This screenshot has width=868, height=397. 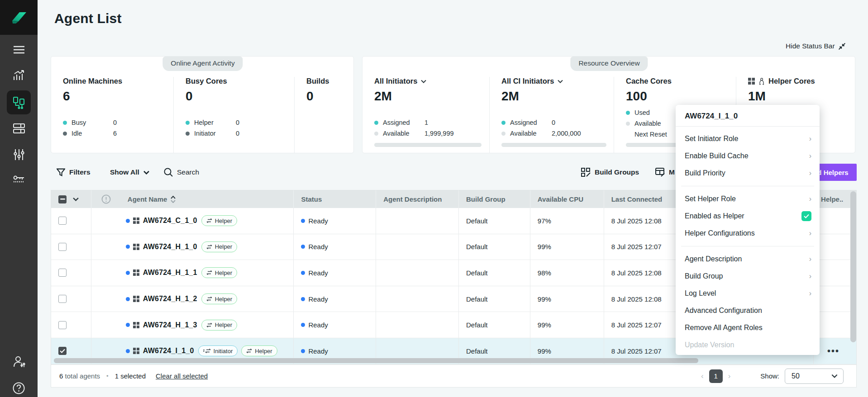 I want to click on page-size-select: 50, so click(x=814, y=376).